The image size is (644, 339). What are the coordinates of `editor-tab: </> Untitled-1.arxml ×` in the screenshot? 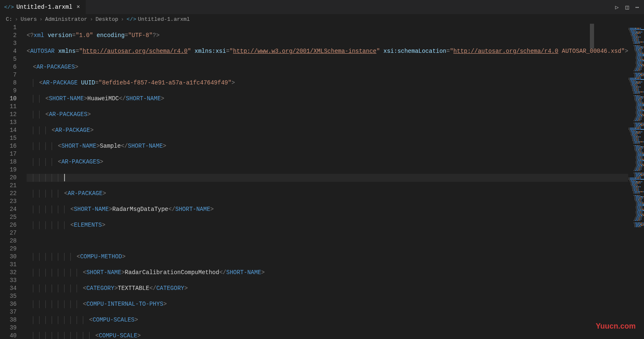 It's located at (43, 7).